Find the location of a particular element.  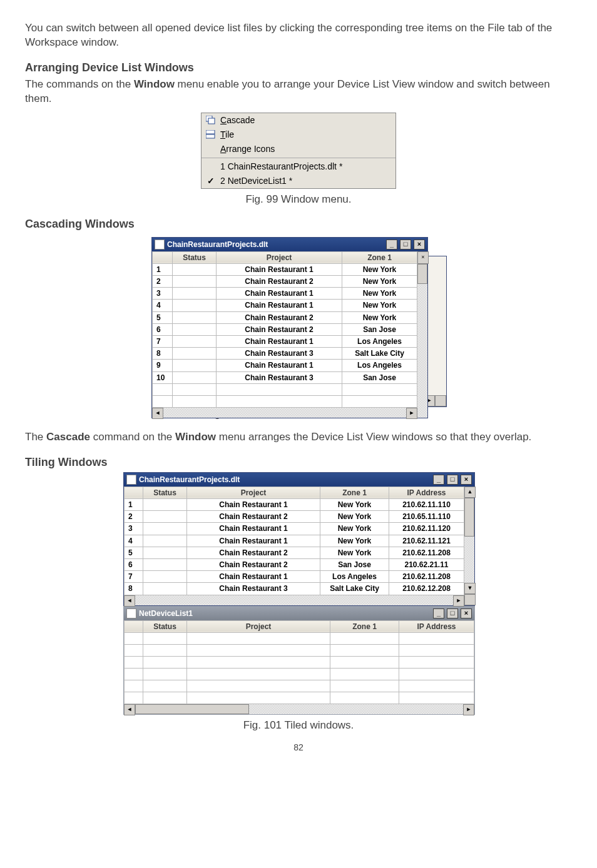

document-icon is located at coordinates (131, 480).